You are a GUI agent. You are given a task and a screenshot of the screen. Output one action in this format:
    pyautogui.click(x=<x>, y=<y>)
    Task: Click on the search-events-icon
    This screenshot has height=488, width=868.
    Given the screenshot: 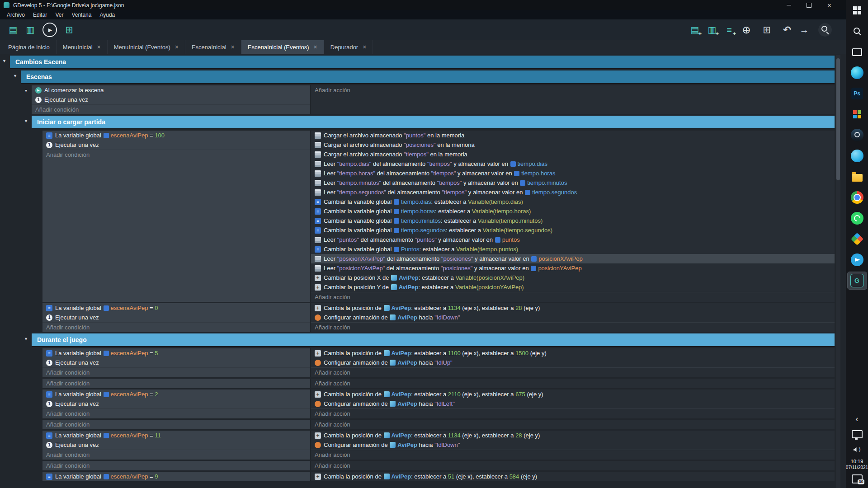 What is the action you would take?
    pyautogui.click(x=825, y=30)
    